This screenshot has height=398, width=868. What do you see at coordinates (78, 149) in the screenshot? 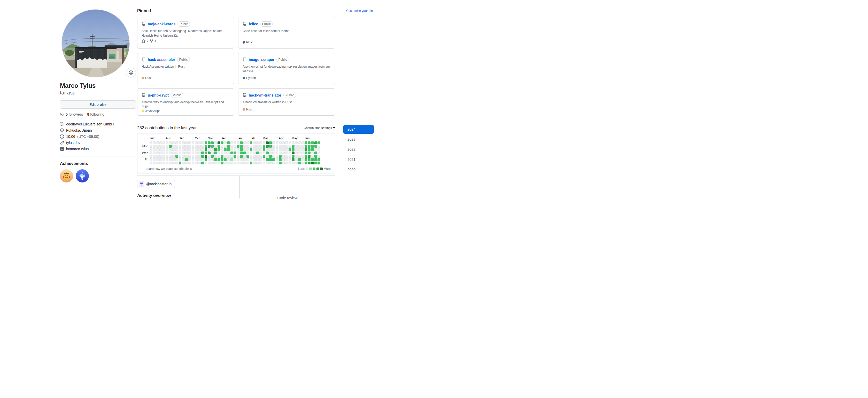
I see `linkedin-link: in/marco-tylus` at bounding box center [78, 149].